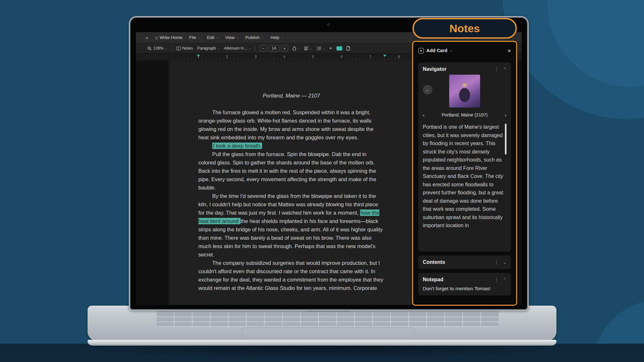 This screenshot has height=362, width=644. Describe the element at coordinates (193, 37) in the screenshot. I see `menu-label: File` at that location.